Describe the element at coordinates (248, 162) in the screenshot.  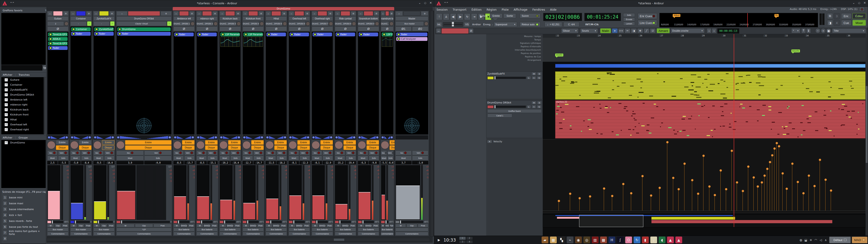
I see `gain-display: -12,7` at that location.